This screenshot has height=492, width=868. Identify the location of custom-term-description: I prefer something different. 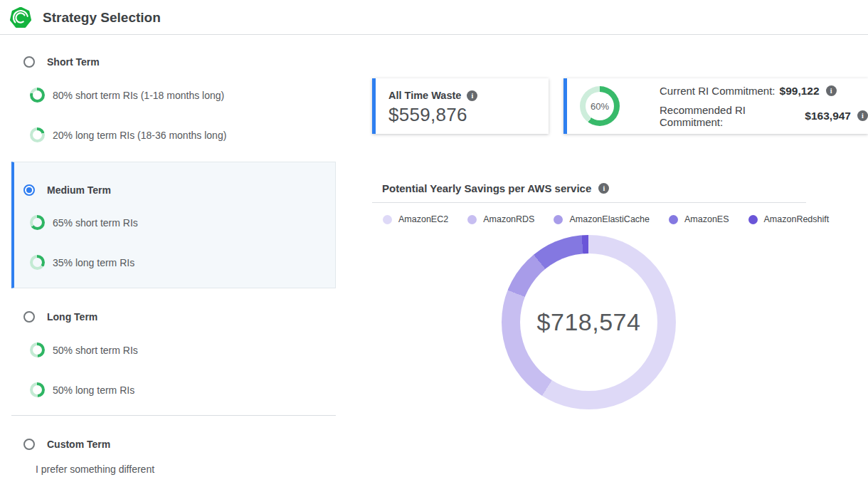
(95, 469).